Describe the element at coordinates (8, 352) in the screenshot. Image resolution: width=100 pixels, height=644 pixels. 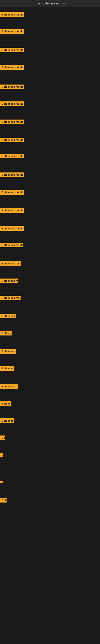
I see `bottleneck-item: Bottleneck r` at that location.